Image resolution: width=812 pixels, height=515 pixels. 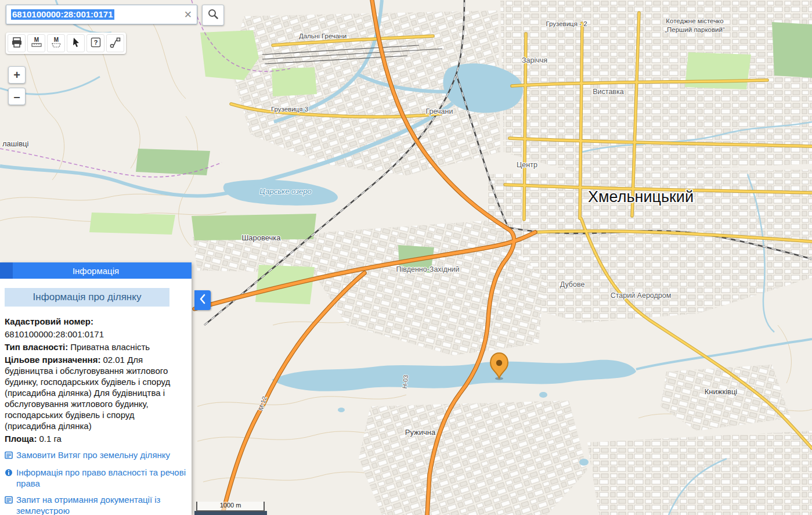 I want to click on route-tool-button, so click(x=115, y=43).